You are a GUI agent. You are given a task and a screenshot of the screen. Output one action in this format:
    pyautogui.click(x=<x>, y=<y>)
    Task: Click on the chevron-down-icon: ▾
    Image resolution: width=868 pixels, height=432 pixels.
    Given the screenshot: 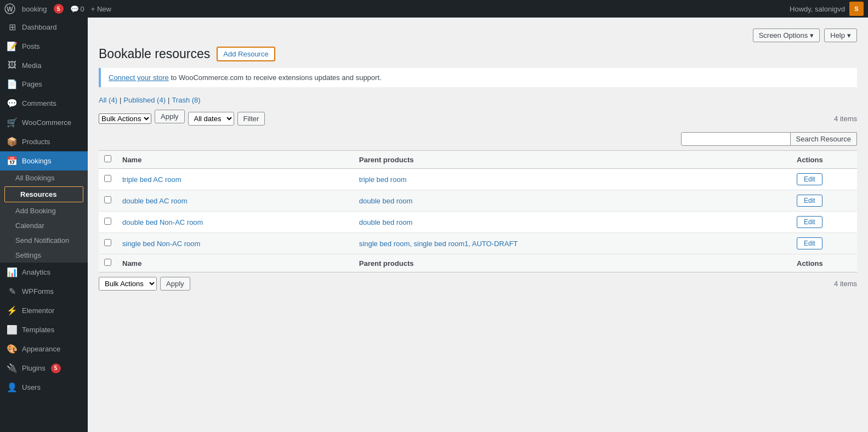 What is the action you would take?
    pyautogui.click(x=849, y=35)
    